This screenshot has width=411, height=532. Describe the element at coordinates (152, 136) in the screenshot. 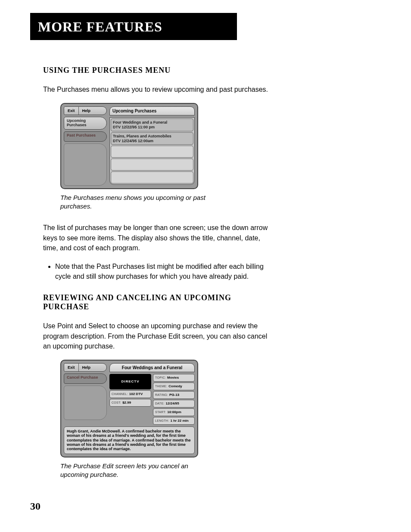

I see `item-title: Trains, Planes and Automobiles` at that location.